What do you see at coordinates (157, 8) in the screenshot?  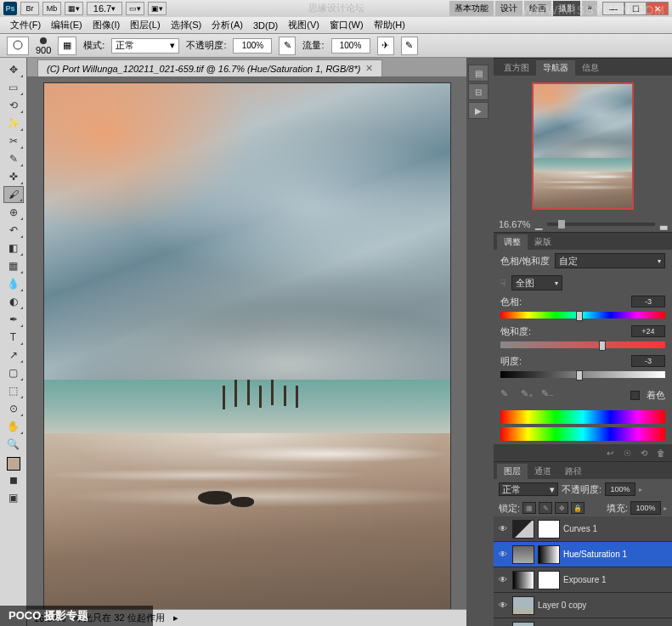 I see `screen-mode-button: ▣▾` at bounding box center [157, 8].